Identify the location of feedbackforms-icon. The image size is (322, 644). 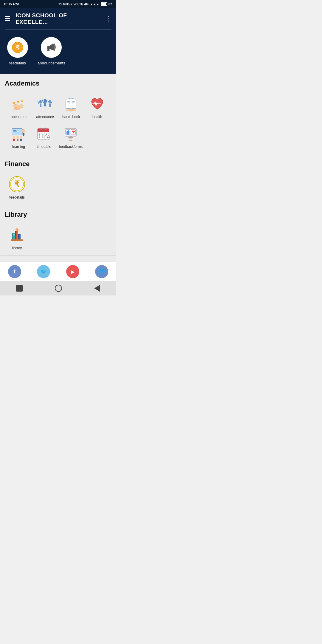
(71, 134).